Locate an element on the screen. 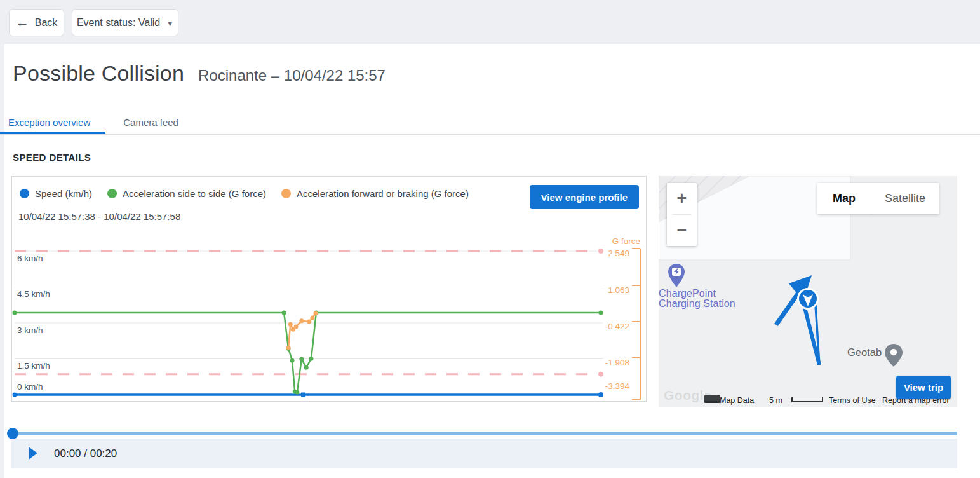 The height and width of the screenshot is (478, 980). svg-text: 2.549 is located at coordinates (619, 253).